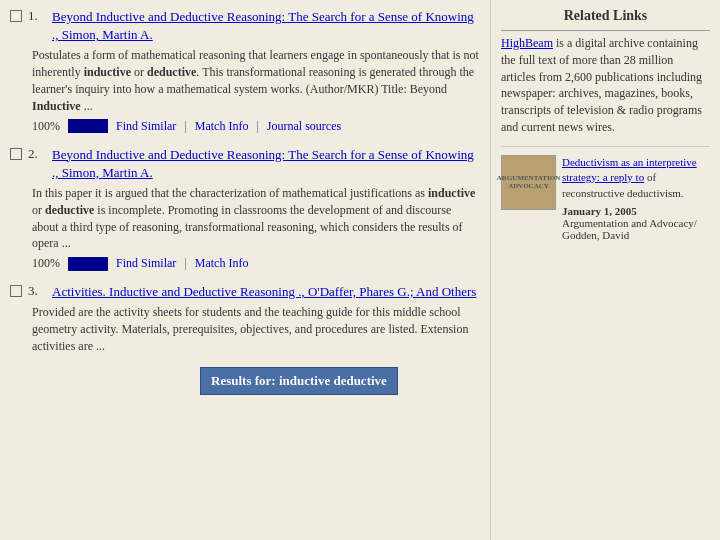 The height and width of the screenshot is (540, 720). Describe the element at coordinates (304, 126) in the screenshot. I see `journal-sources-1: Journal sources` at that location.